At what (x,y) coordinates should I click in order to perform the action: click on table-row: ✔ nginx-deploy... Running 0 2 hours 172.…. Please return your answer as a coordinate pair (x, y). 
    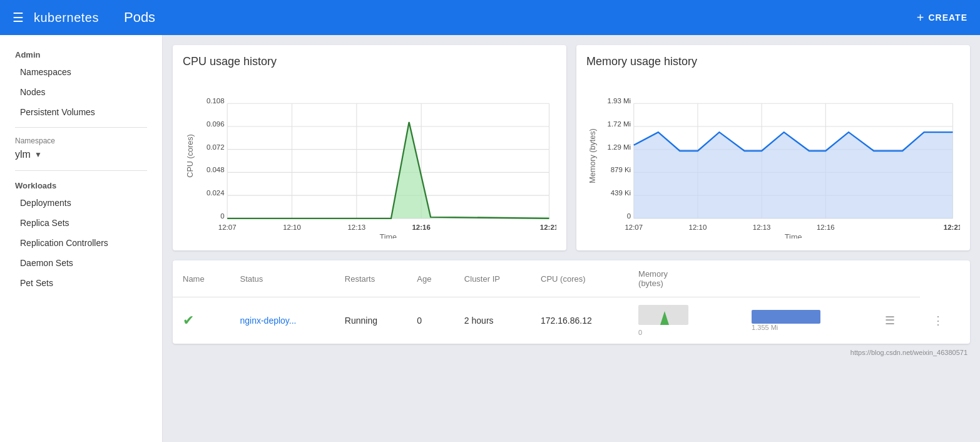
    Looking at the image, I should click on (571, 321).